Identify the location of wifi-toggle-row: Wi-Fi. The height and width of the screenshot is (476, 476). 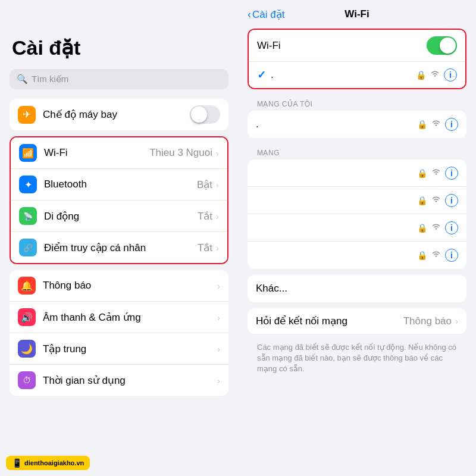
(357, 46).